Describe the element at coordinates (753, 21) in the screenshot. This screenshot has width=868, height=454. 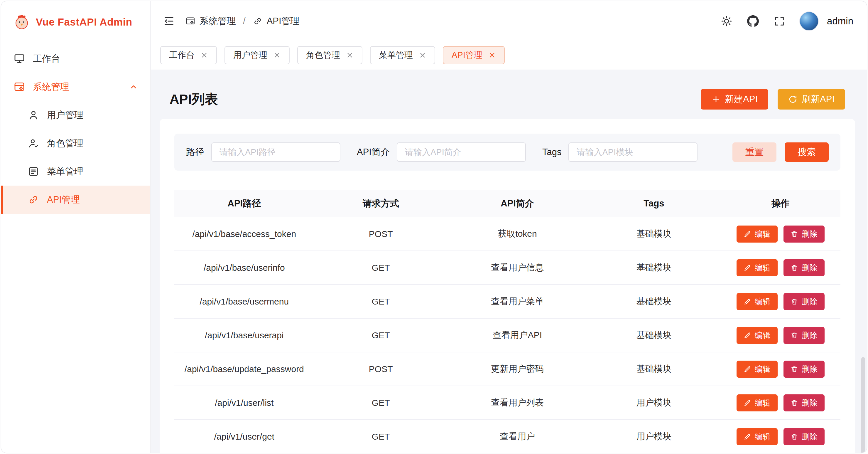
I see `github-button` at that location.